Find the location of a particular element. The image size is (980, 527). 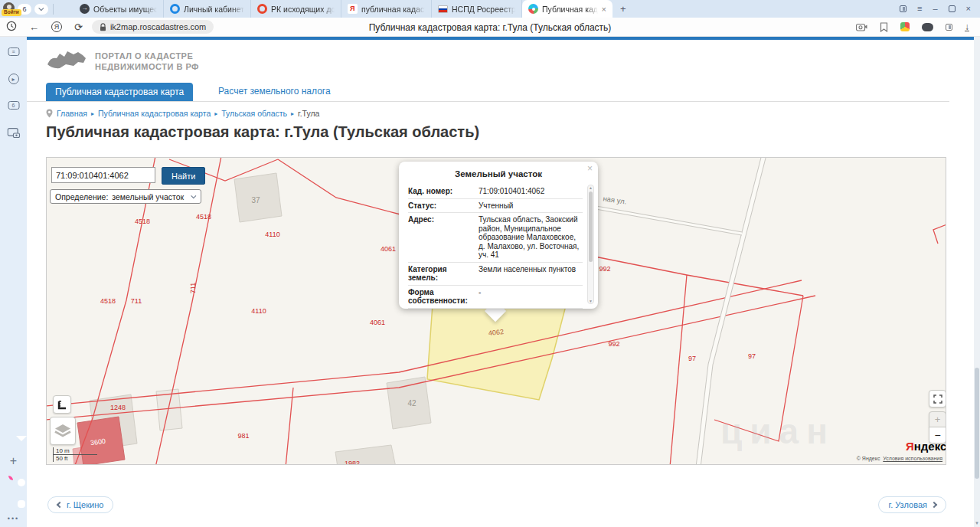

blue-ring-icon is located at coordinates (175, 9).